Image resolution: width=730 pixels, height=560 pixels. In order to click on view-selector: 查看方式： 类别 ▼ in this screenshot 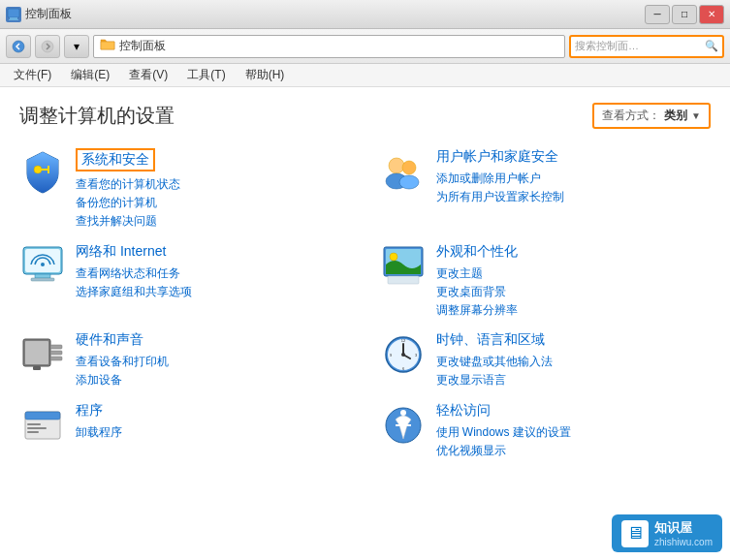, I will do `click(651, 116)`.